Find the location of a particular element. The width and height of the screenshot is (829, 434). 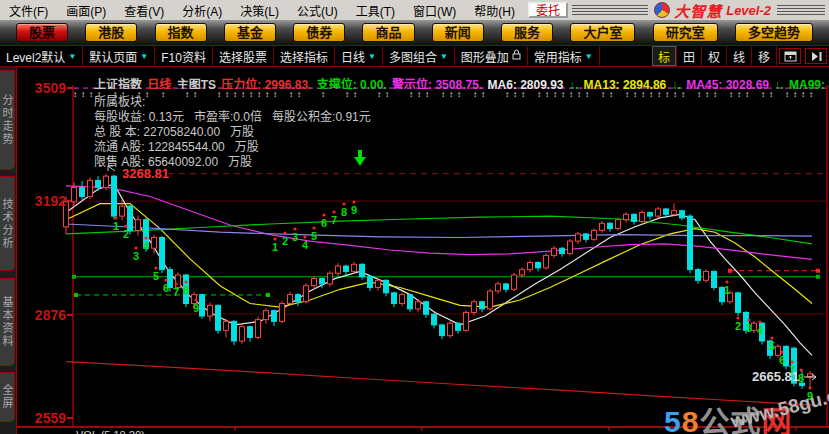

toolbar-选择指标: 选择指标 is located at coordinates (304, 56).